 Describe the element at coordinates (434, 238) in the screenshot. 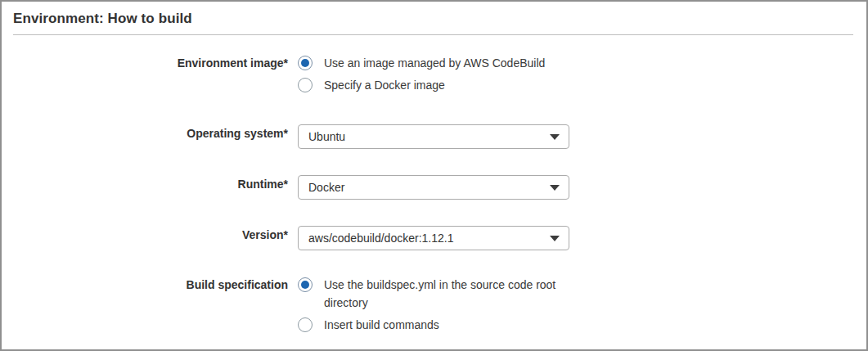

I see `version-select: aws/codebuild/docker:1.12.1` at that location.